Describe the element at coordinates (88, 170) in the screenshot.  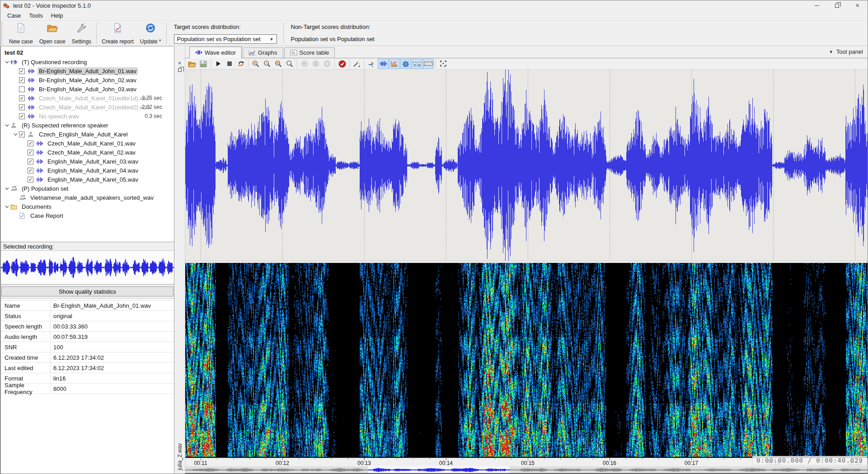
I see `tree-item: ✓English_Male_Adult_Karel_04.wav` at that location.